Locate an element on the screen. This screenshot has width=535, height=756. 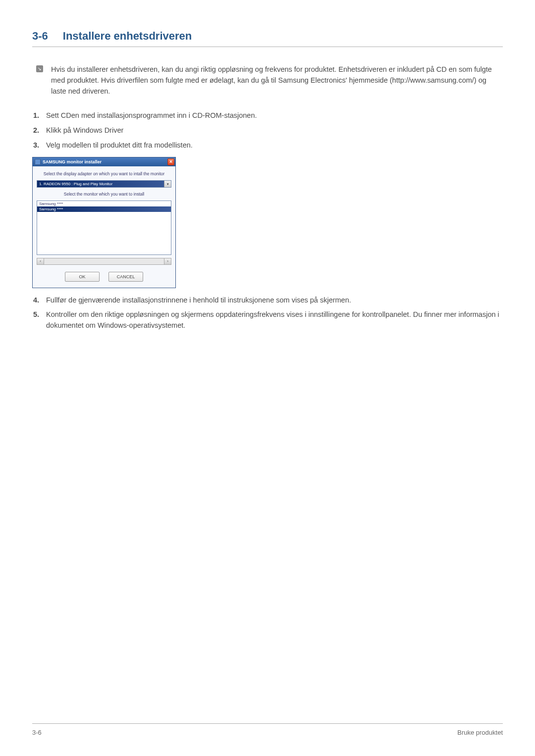
step-text: Sett CDen med installasjonsprogrammet in… is located at coordinates (274, 116).